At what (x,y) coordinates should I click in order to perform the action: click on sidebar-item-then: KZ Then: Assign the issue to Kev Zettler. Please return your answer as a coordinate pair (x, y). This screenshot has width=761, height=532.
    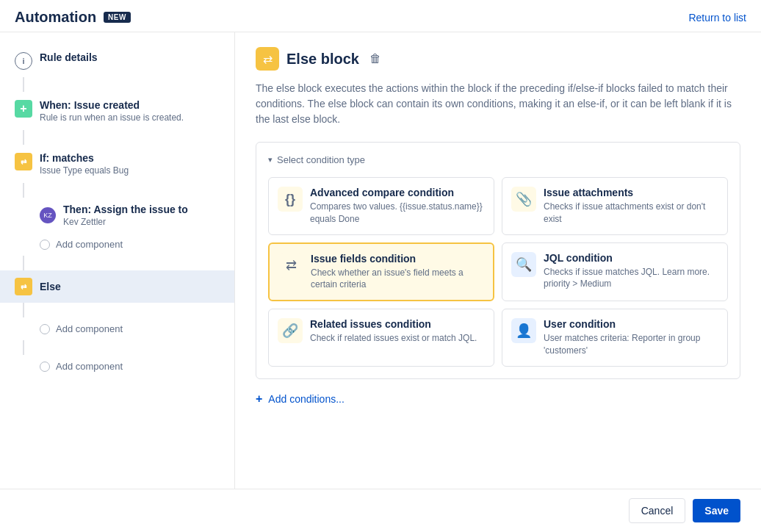
    Looking at the image, I should click on (118, 215).